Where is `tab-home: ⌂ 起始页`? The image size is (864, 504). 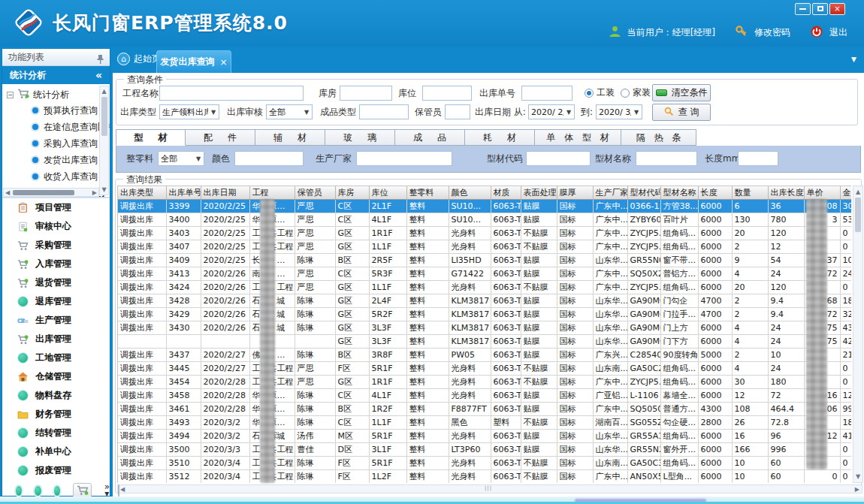 tab-home: ⌂ 起始页 is located at coordinates (139, 59).